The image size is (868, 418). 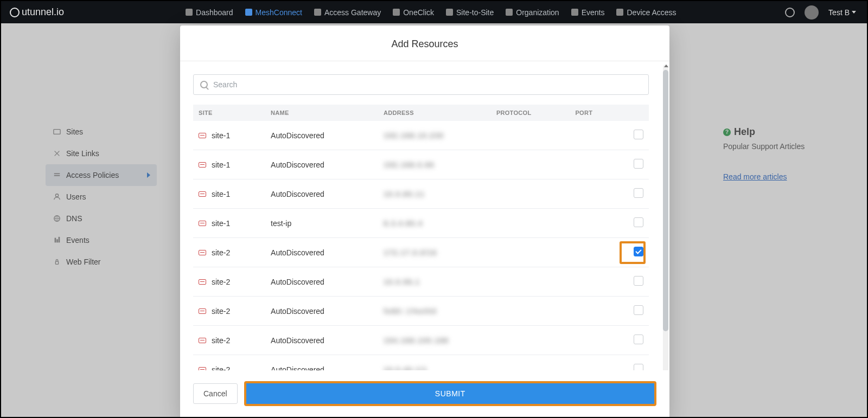 What do you see at coordinates (632, 113) in the screenshot?
I see `col-select` at bounding box center [632, 113].